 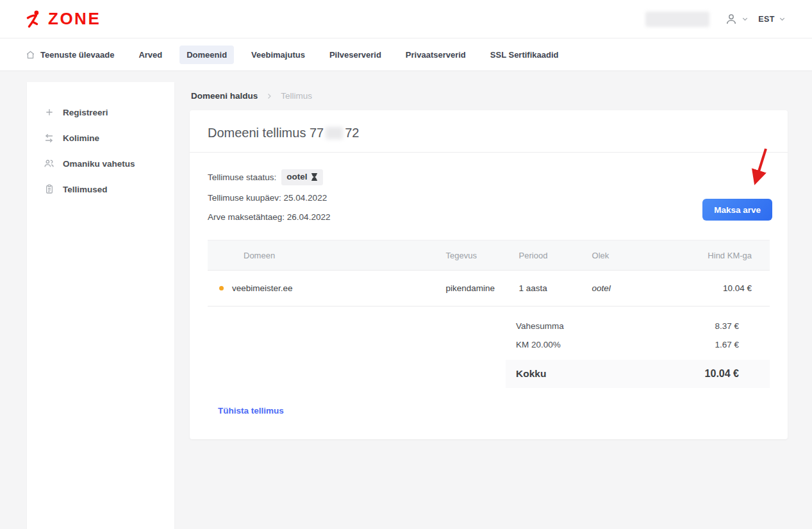 What do you see at coordinates (355, 55) in the screenshot?
I see `nav-item-pilveserverid: Pilveserverid` at bounding box center [355, 55].